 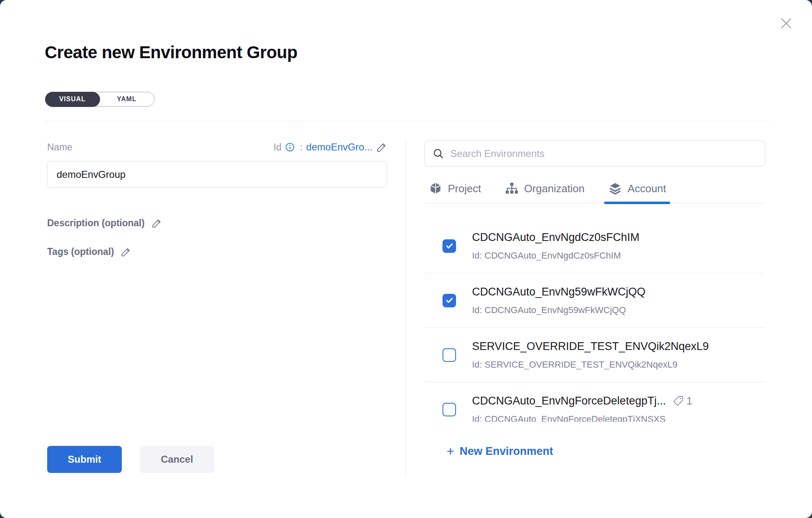 I want to click on tab-account-label: Account, so click(x=647, y=189).